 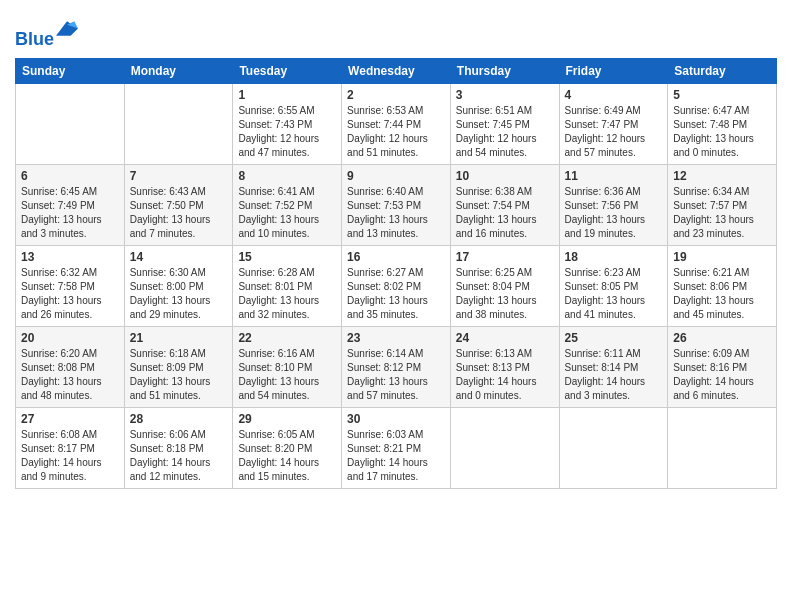 What do you see at coordinates (287, 419) in the screenshot?
I see `day-number: 29` at bounding box center [287, 419].